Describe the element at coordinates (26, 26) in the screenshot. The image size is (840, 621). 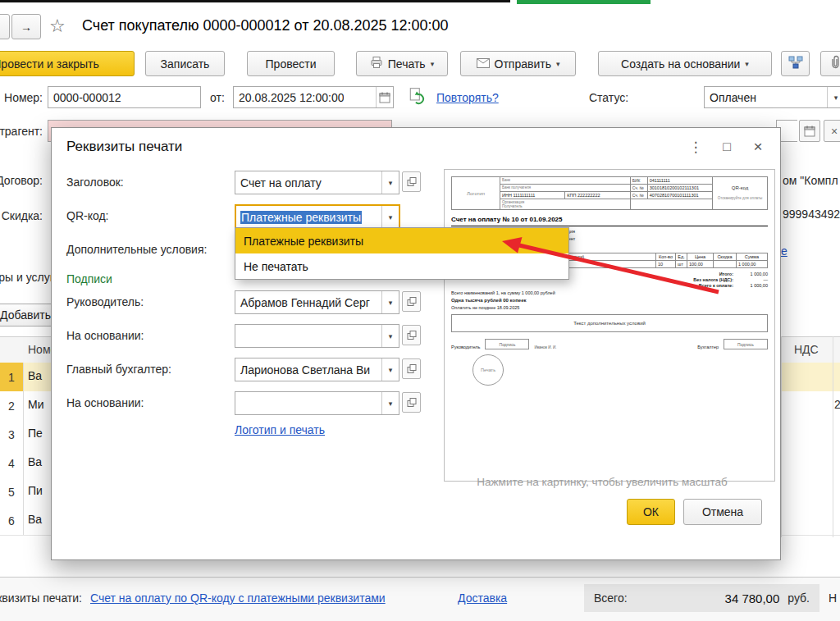
I see `nav-forward-button: →` at that location.